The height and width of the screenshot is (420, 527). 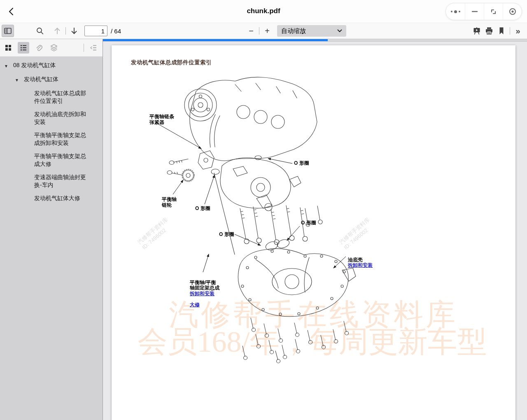 I want to click on sidebar-toggle-icon, so click(x=8, y=31).